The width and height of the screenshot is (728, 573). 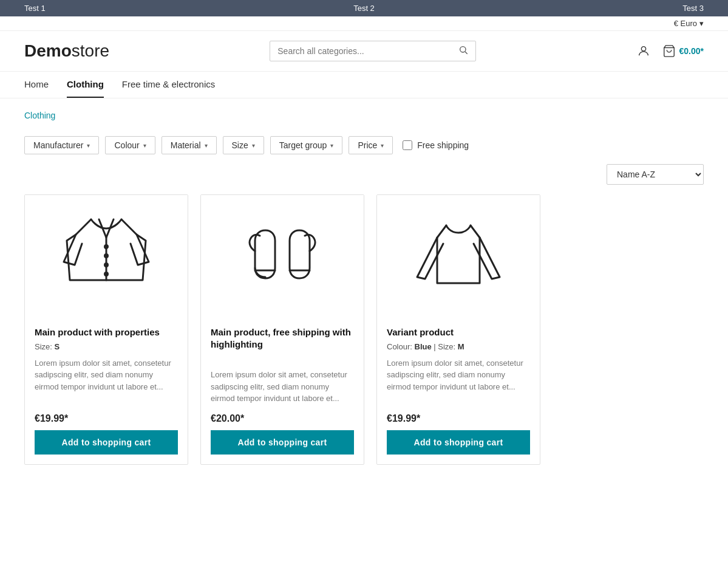 I want to click on page-heading: Clothing, so click(x=364, y=112).